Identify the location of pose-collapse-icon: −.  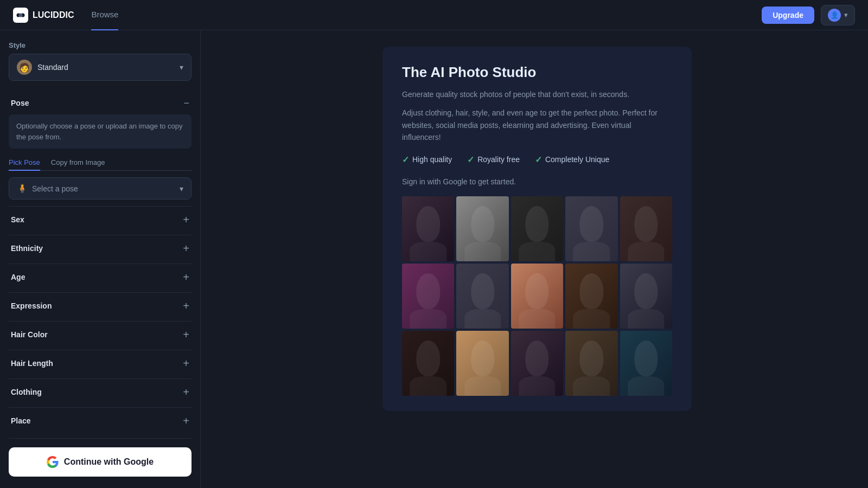
(187, 103).